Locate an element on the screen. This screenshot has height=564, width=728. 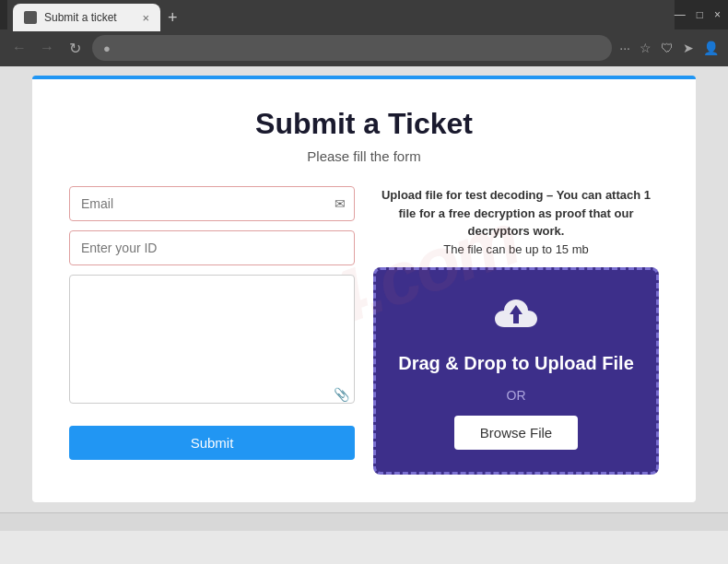
attachment-icon: 📎 is located at coordinates (341, 394).